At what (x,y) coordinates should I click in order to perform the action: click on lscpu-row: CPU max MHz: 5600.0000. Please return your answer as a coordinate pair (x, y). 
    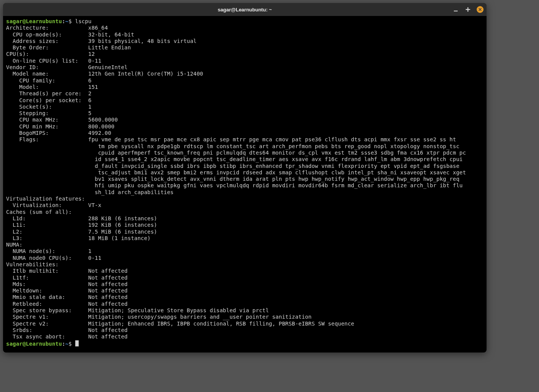
    Looking at the image, I should click on (62, 120).